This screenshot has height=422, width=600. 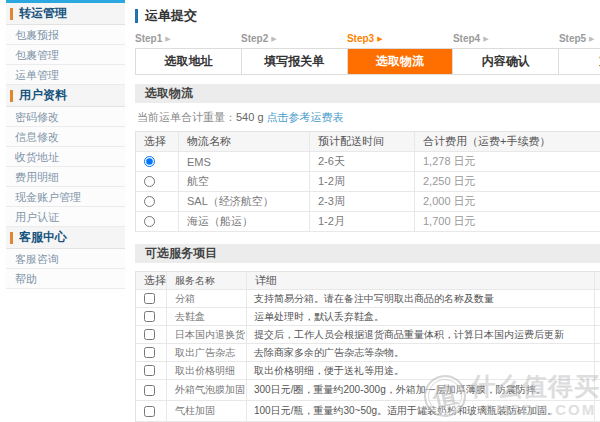 What do you see at coordinates (507, 142) in the screenshot?
I see `logistics-column-header: 合计费用（运费+手续费）` at bounding box center [507, 142].